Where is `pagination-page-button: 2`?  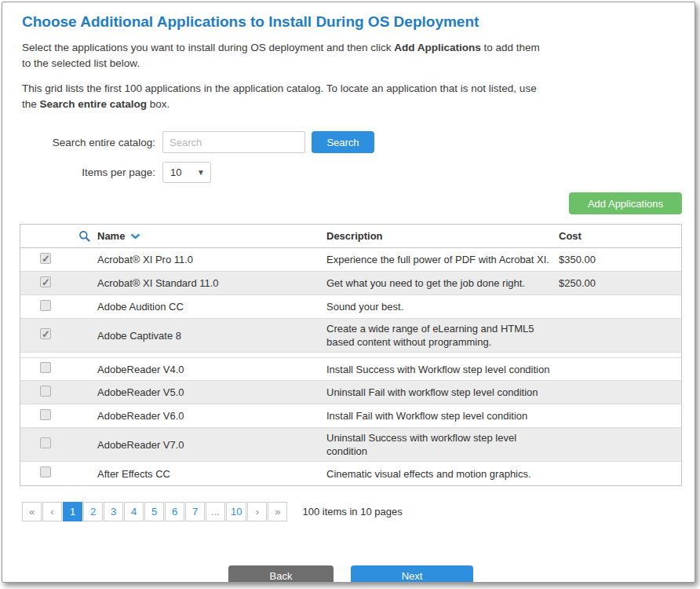 pagination-page-button: 2 is located at coordinates (93, 512).